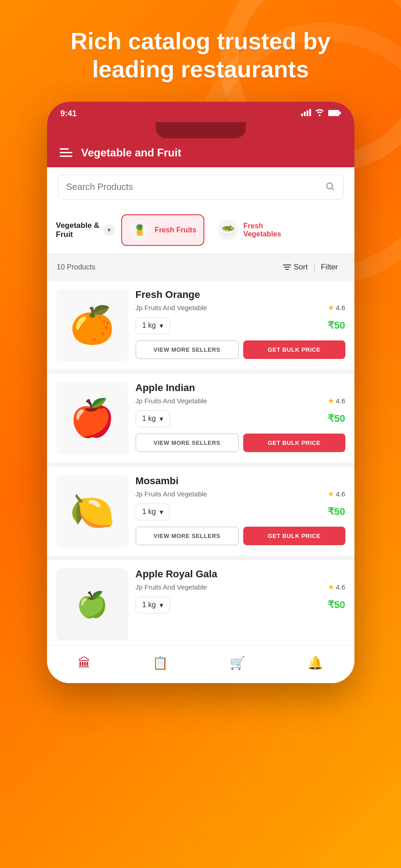 This screenshot has height=868, width=401. I want to click on filter-button: Filter, so click(330, 267).